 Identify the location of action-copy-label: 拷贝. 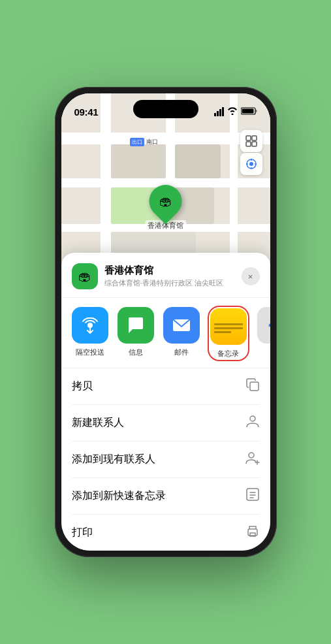
(82, 387).